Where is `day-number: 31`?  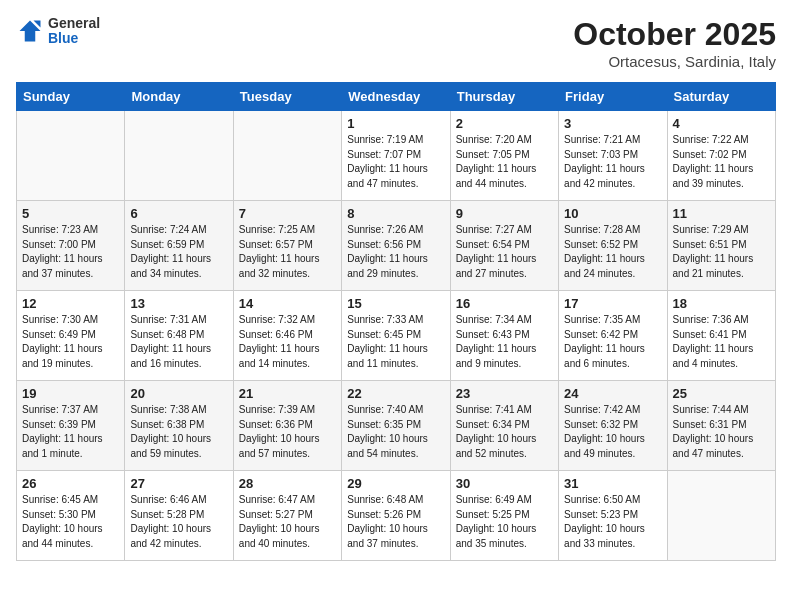 day-number: 31 is located at coordinates (612, 484).